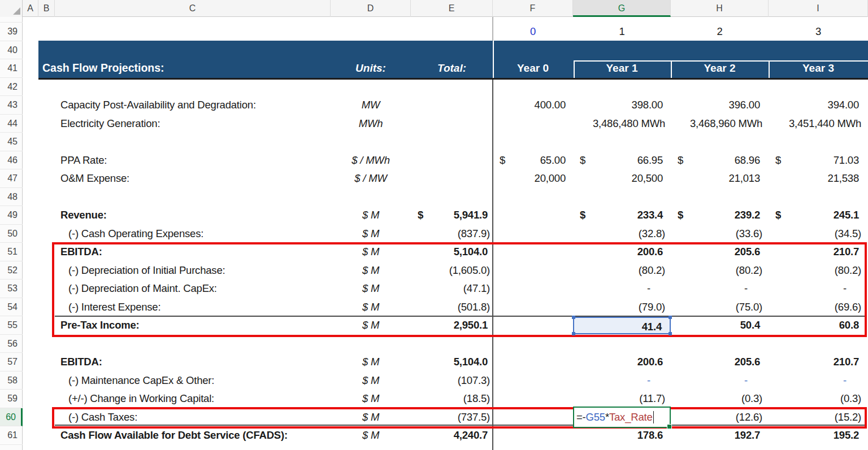 The width and height of the screenshot is (868, 450). What do you see at coordinates (818, 381) in the screenshot?
I see `cell-I58: -` at bounding box center [818, 381].